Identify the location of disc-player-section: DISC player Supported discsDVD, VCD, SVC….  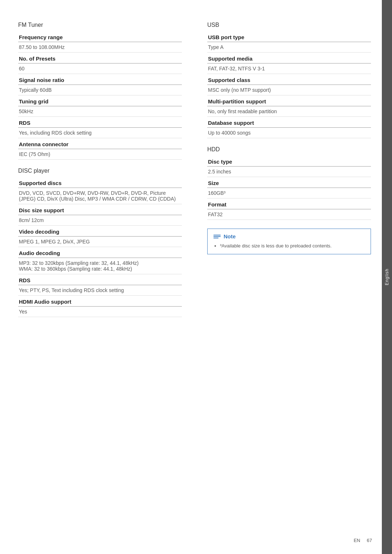
(100, 242).